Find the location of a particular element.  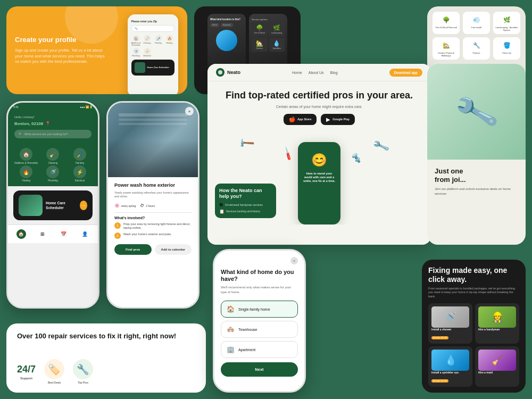

gp-hc-image is located at coordinates (31, 205).